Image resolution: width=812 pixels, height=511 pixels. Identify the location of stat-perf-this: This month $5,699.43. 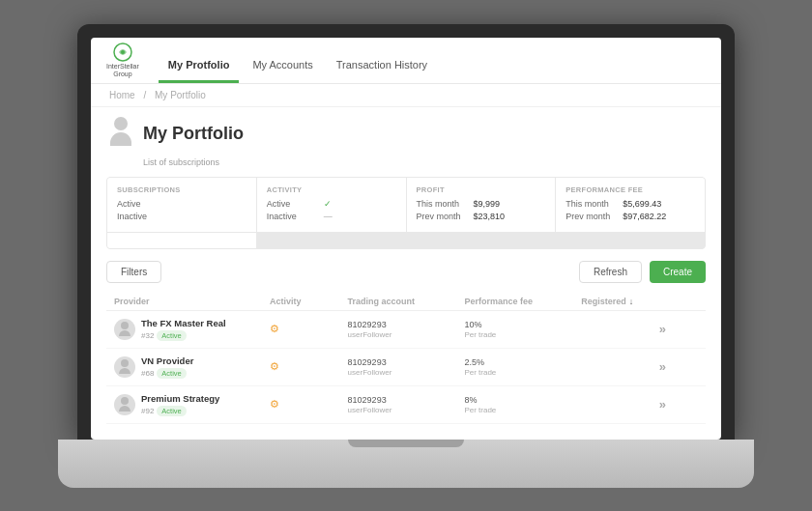
(630, 204).